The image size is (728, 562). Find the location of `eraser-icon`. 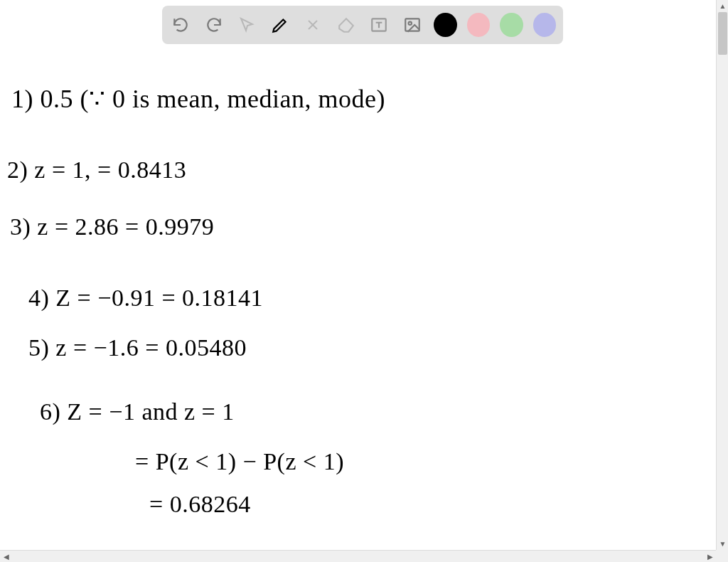

eraser-icon is located at coordinates (346, 25).